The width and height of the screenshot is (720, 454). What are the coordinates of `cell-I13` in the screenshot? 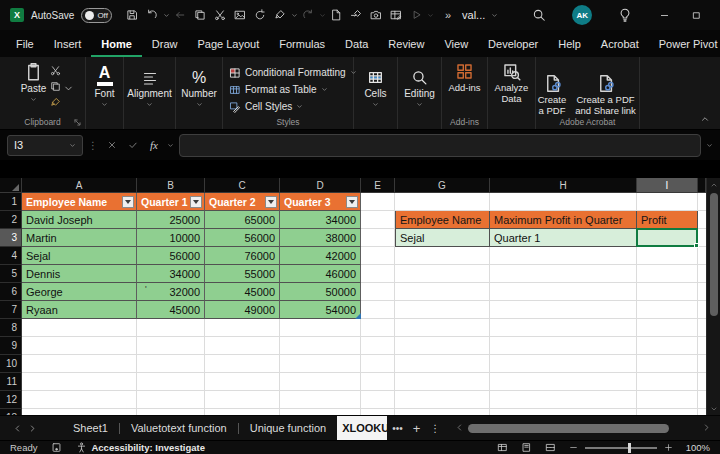 It's located at (668, 412).